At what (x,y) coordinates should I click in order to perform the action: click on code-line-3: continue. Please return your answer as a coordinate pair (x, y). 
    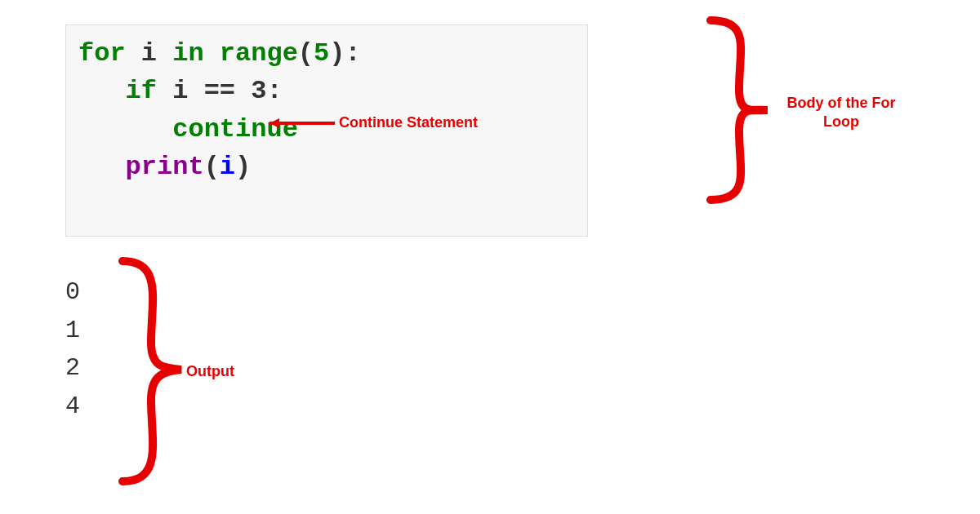
    Looking at the image, I should click on (327, 130).